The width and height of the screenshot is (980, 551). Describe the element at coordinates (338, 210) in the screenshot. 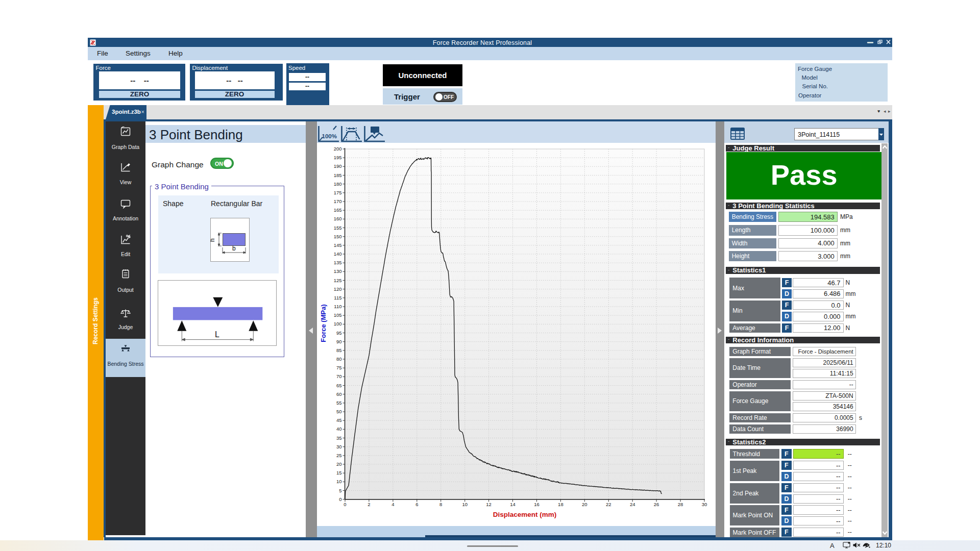

I see `svg-text: 165` at that location.